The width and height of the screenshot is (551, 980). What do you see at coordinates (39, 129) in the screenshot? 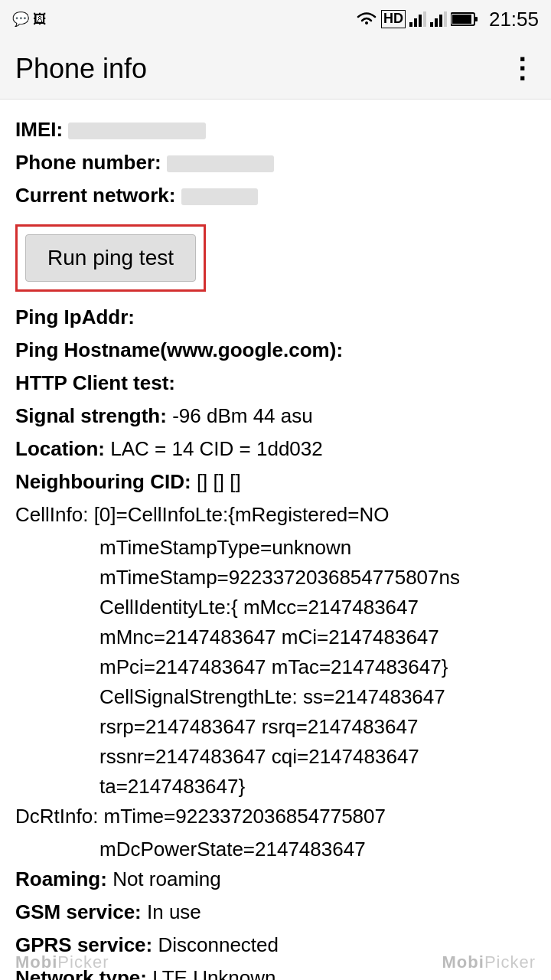
I see `imei-label: IMEI:` at bounding box center [39, 129].